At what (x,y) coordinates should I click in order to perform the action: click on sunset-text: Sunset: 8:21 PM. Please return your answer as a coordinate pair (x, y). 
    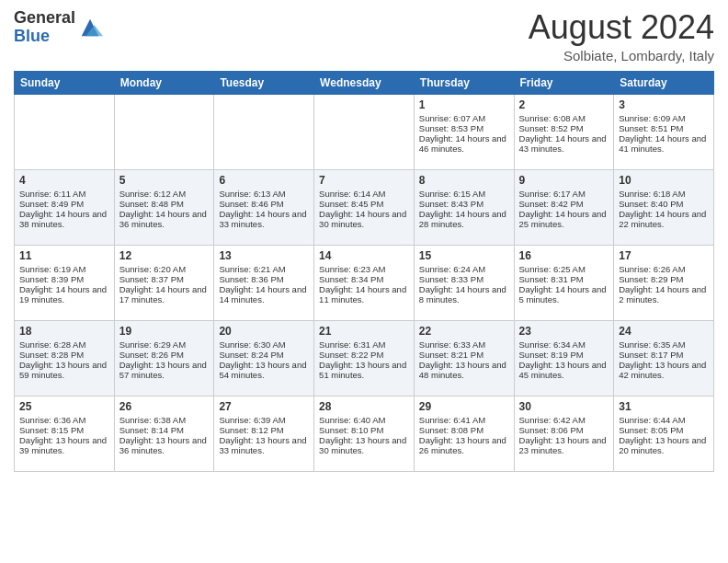
    Looking at the image, I should click on (464, 355).